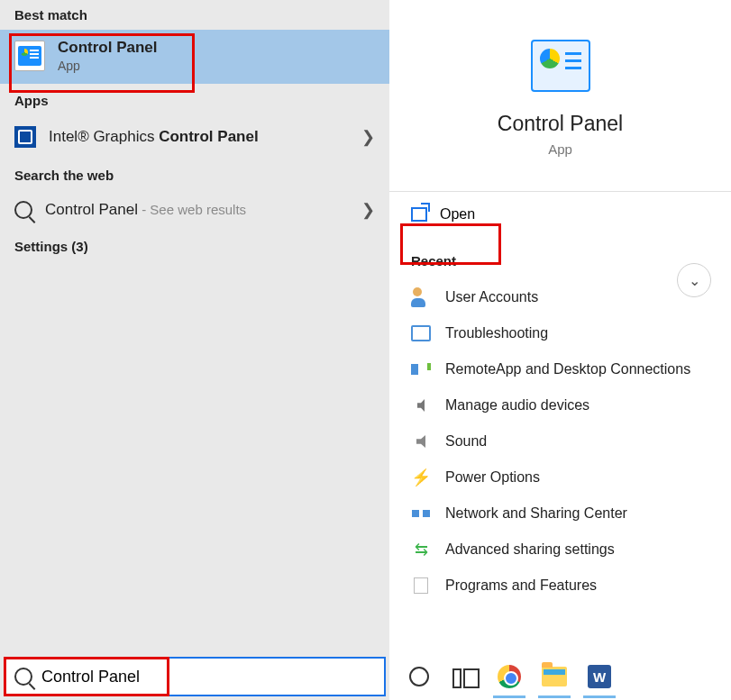  What do you see at coordinates (554, 677) in the screenshot?
I see `taskbar-app-explorer` at bounding box center [554, 677].